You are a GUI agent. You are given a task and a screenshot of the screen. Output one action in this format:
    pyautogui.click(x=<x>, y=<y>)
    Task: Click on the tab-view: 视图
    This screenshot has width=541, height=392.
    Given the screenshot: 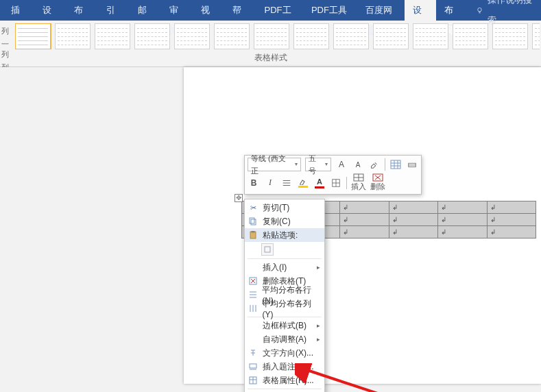 What is the action you would take?
    pyautogui.click(x=208, y=10)
    